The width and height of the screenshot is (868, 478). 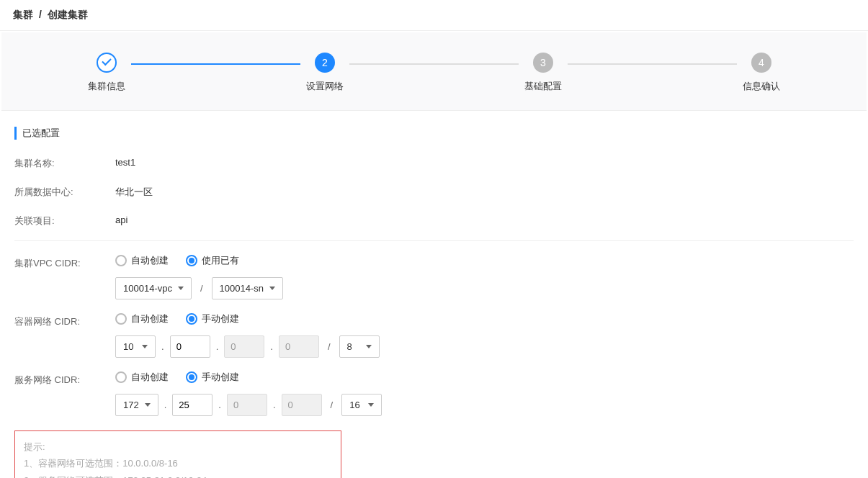 What do you see at coordinates (65, 320) in the screenshot?
I see `label-container-cidr: 容器网络 CIDR:` at bounding box center [65, 320].